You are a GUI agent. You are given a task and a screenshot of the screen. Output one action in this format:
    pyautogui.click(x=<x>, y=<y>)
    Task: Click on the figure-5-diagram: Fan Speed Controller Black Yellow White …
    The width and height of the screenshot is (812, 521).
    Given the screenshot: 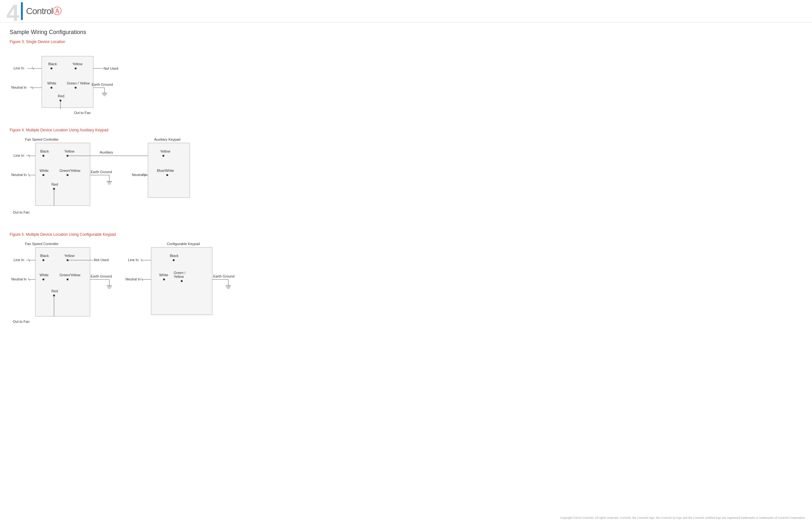 What is the action you would take?
    pyautogui.click(x=130, y=291)
    